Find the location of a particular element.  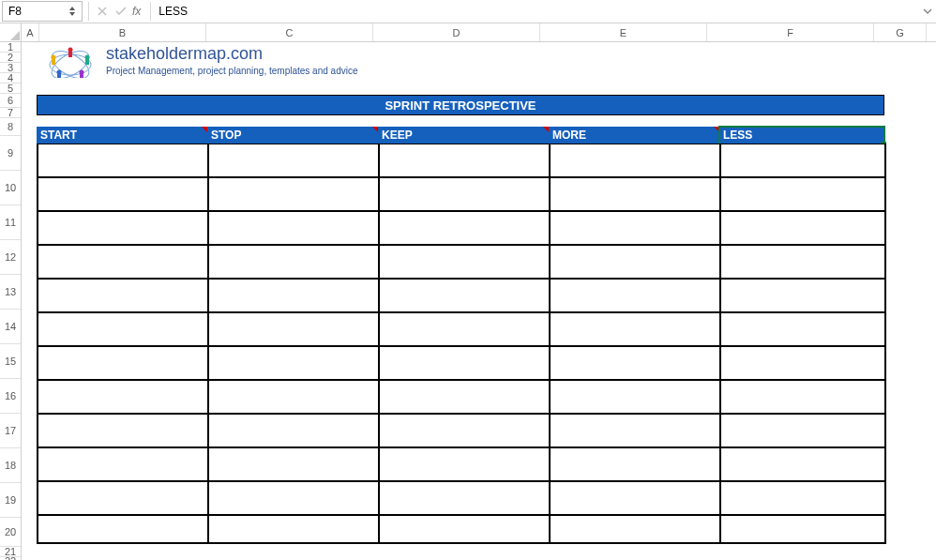

table-header-cell: START is located at coordinates (122, 135).